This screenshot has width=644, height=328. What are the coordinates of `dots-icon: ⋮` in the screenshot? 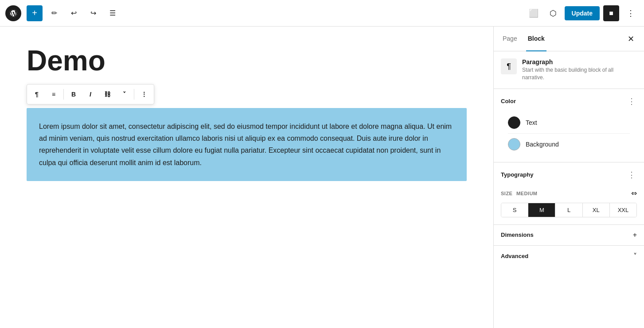 It's located at (144, 94).